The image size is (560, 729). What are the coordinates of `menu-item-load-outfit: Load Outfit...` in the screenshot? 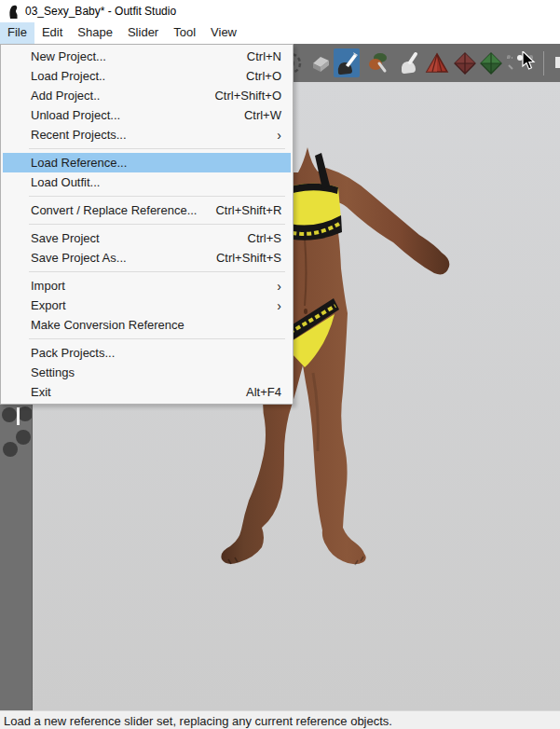 It's located at (147, 183).